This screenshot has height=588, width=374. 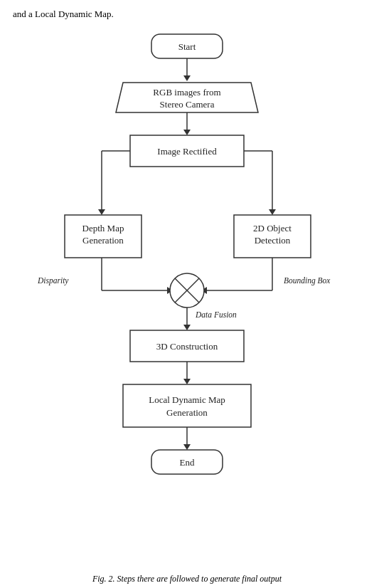 What do you see at coordinates (187, 413) in the screenshot?
I see `local-dynamic-label-2: Generation` at bounding box center [187, 413].